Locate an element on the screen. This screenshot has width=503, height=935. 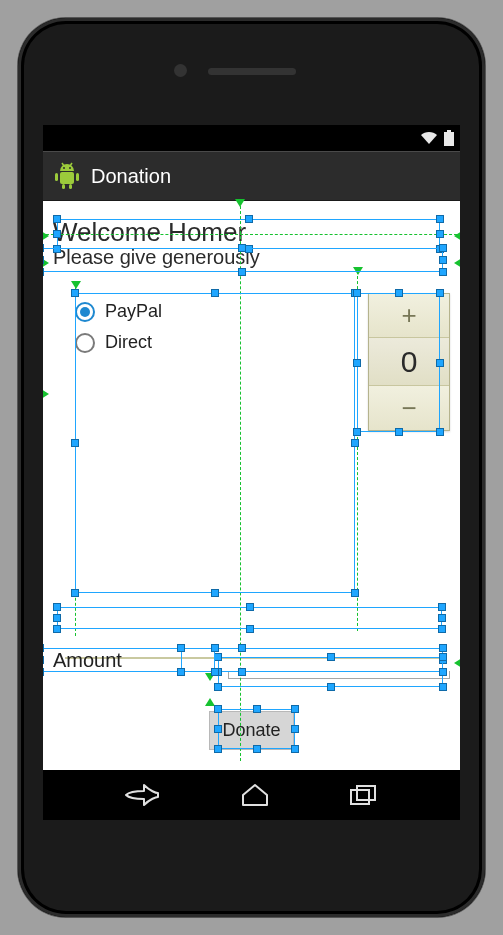
recent-button is located at coordinates (364, 795).